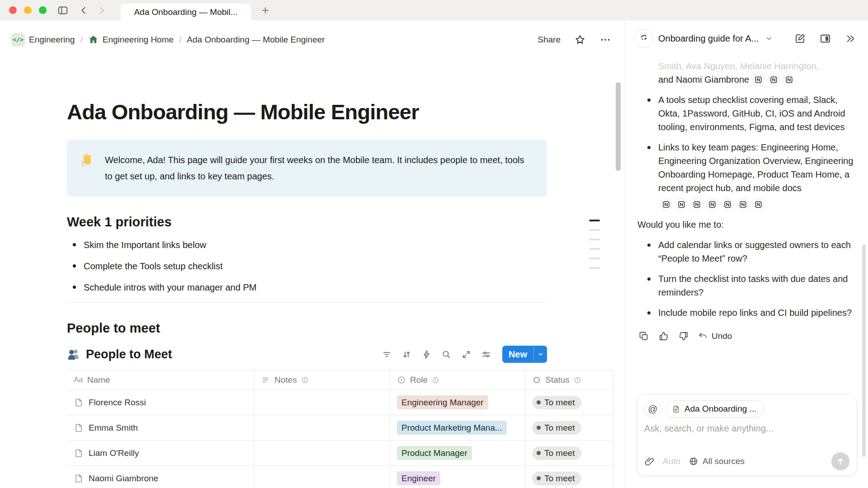 This screenshot has height=488, width=868. Describe the element at coordinates (434, 453) in the screenshot. I see `role-tag: Product Manager` at that location.